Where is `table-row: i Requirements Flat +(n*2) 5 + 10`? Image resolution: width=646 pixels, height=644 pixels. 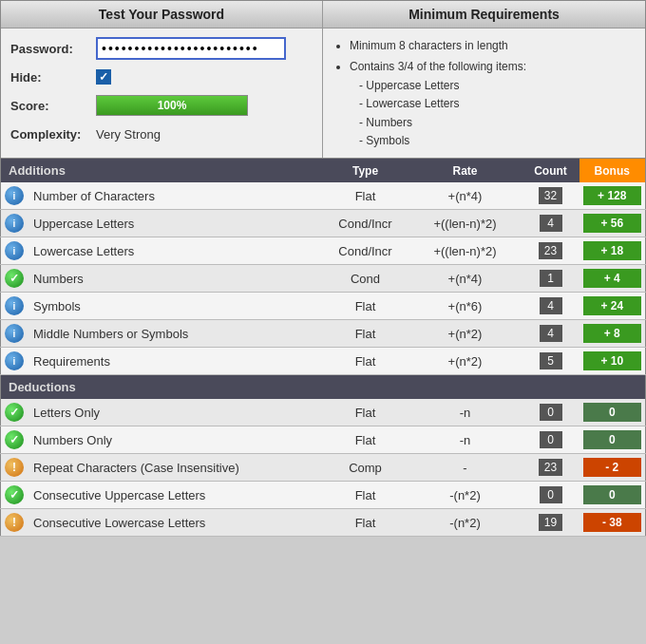 table-row: i Requirements Flat +(n*2) 5 + 10 is located at coordinates (323, 361).